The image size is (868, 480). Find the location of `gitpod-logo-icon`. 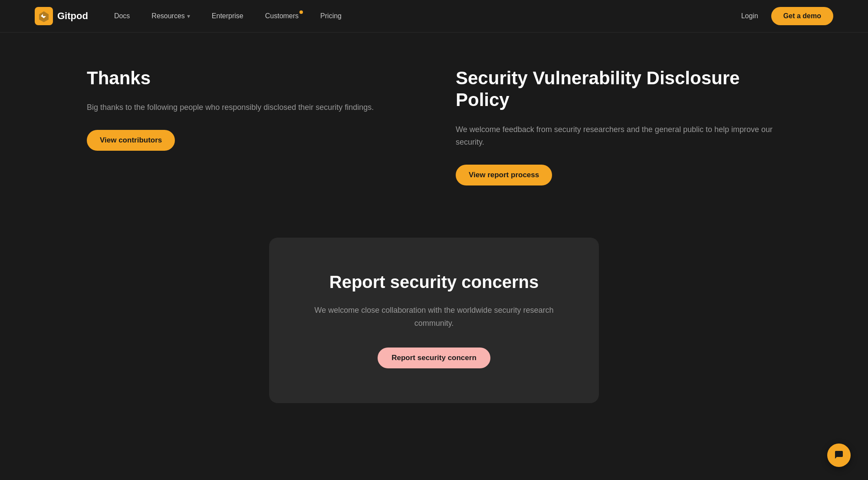

gitpod-logo-icon is located at coordinates (44, 16).